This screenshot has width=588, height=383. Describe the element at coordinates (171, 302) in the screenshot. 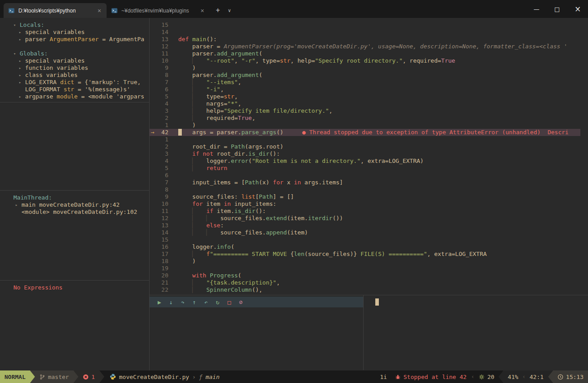

I see `step-into-icon: ↓` at that location.